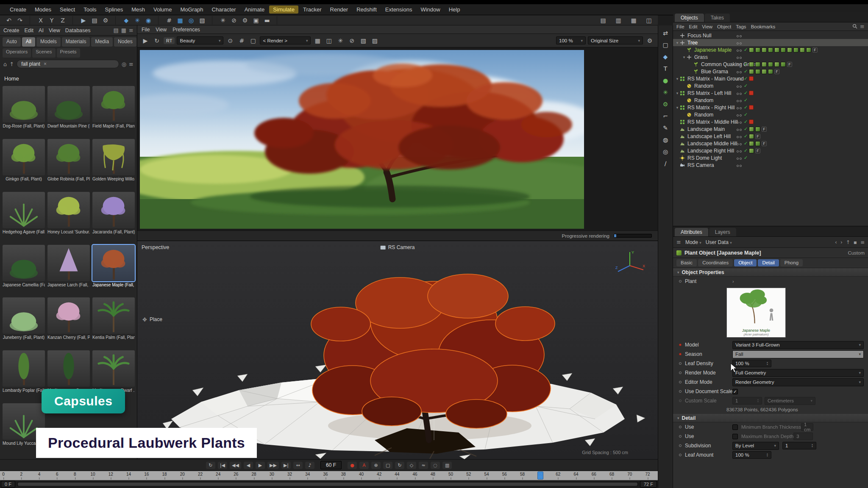 The height and width of the screenshot is (488, 868). Describe the element at coordinates (161, 30) in the screenshot. I see `ipr-menu-view: View` at that location.